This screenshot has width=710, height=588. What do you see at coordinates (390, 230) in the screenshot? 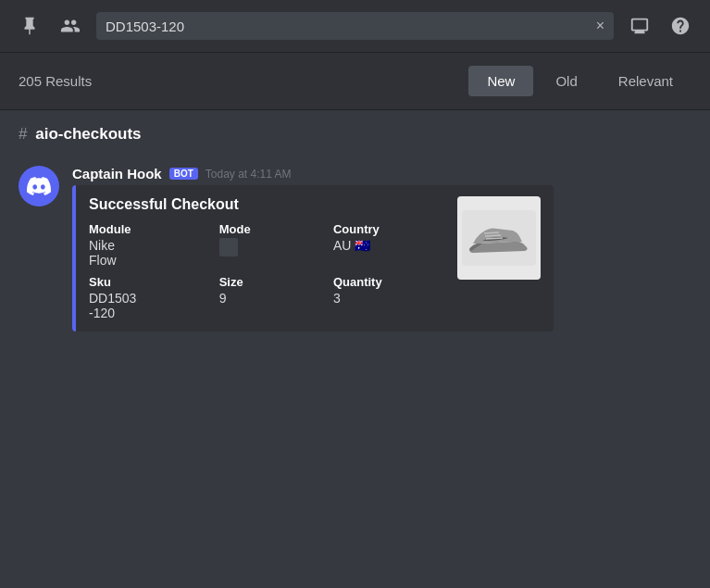
I see `field-name-country: Country` at bounding box center [390, 230].